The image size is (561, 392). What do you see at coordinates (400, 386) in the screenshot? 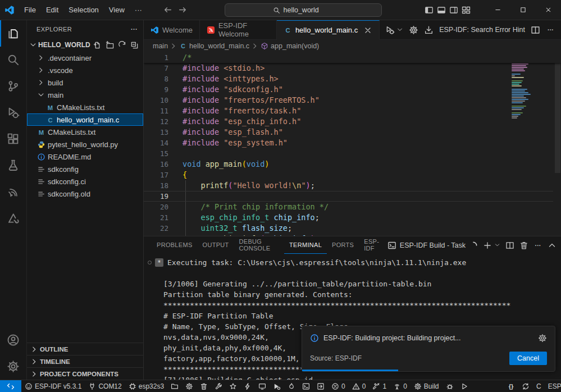
I see `status-forwarded-ports: 0` at bounding box center [400, 386].